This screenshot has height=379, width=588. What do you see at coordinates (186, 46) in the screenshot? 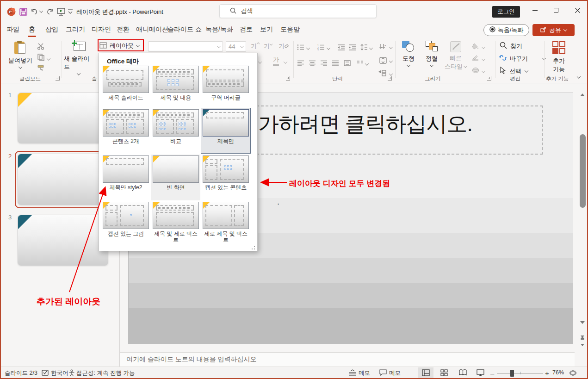
I see `font-name-combo` at bounding box center [186, 46].